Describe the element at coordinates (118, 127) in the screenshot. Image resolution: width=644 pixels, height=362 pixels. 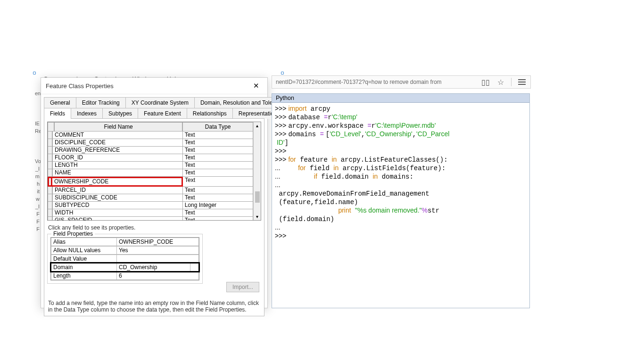
I see `col-field-name: Field Name` at that location.